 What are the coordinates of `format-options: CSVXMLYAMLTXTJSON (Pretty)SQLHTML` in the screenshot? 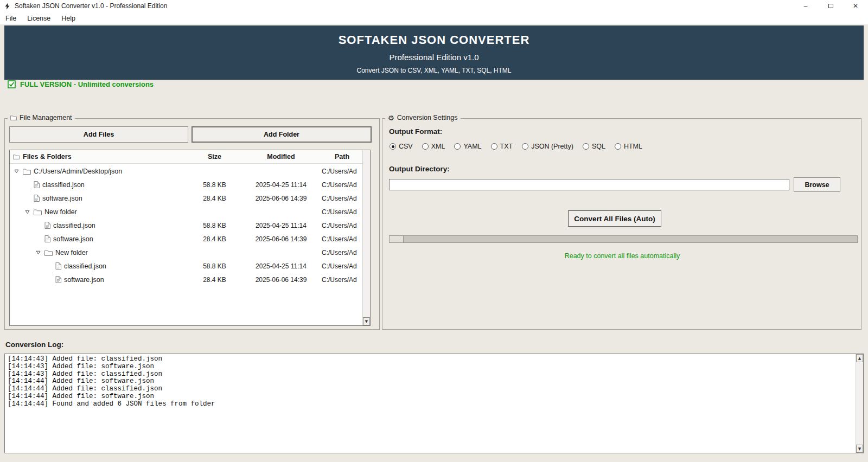 It's located at (516, 146).